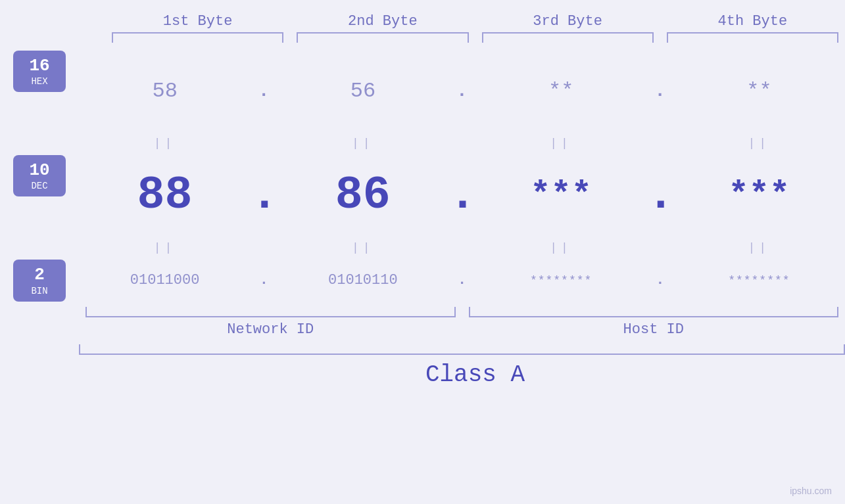  Describe the element at coordinates (462, 91) in the screenshot. I see `hex-values-row: 58 . 56 . ** . **` at that location.